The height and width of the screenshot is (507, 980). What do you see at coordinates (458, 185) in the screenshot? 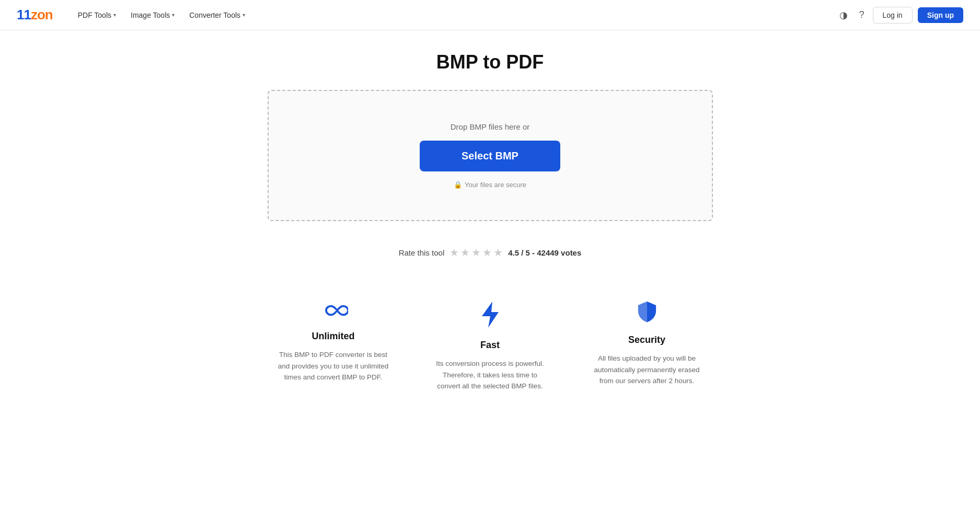
I see `lock-icon: 🔒` at bounding box center [458, 185].